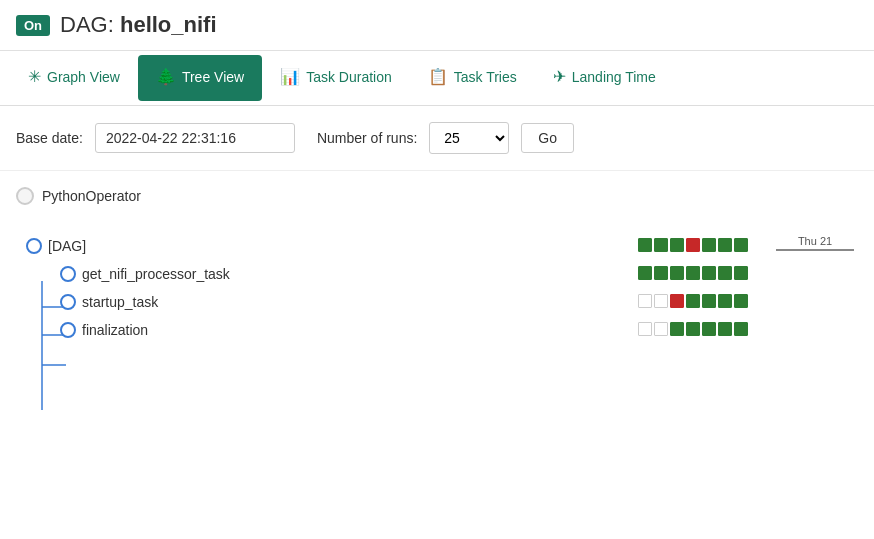  I want to click on base-date-input, so click(195, 138).